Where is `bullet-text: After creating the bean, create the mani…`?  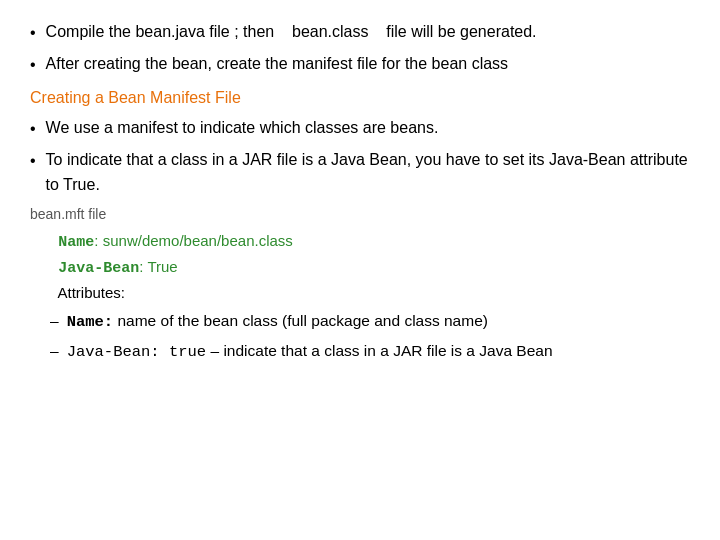
bullet-text: After creating the bean, create the mani… is located at coordinates (368, 64).